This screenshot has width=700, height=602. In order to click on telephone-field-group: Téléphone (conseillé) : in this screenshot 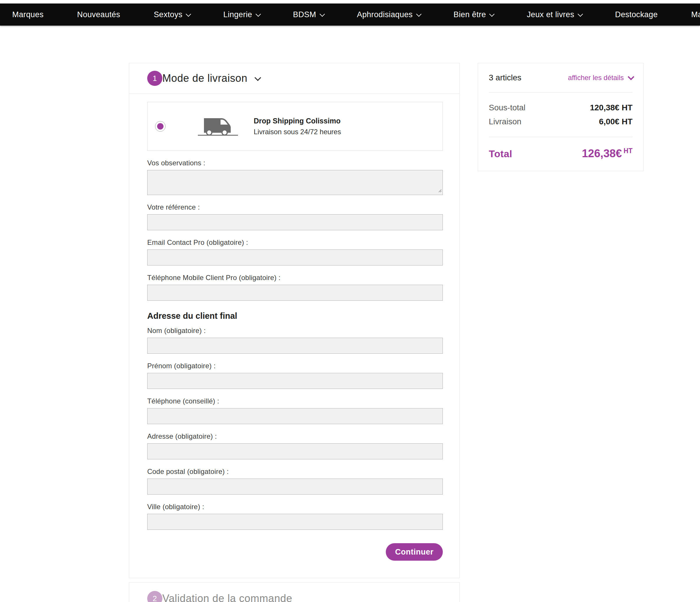, I will do `click(295, 411)`.